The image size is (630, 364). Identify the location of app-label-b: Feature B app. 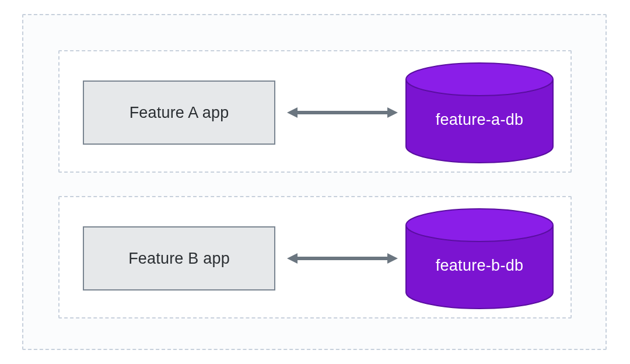
(179, 259).